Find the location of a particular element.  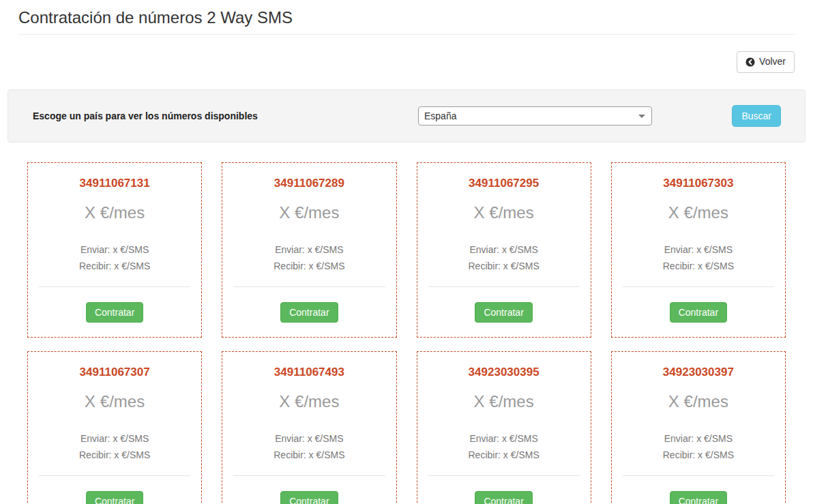

phone-number: 34911067303 is located at coordinates (698, 183).